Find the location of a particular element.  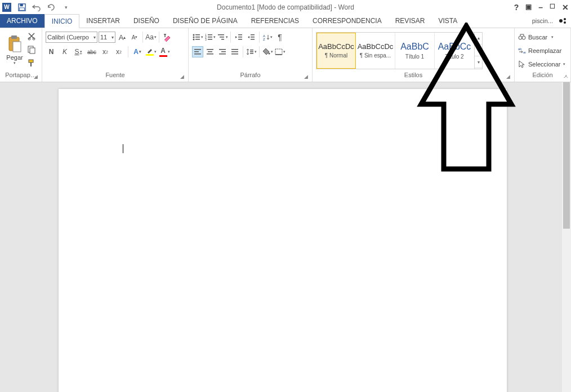

binoculars-icon is located at coordinates (522, 37).